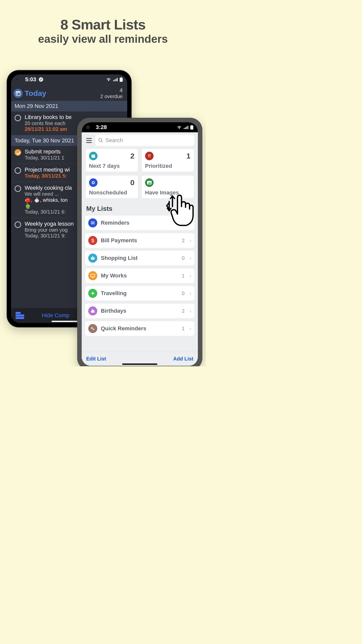 Image resolution: width=362 pixels, height=644 pixels. Describe the element at coordinates (112, 96) in the screenshot. I see `today-overdue: 2 overdue` at that location.